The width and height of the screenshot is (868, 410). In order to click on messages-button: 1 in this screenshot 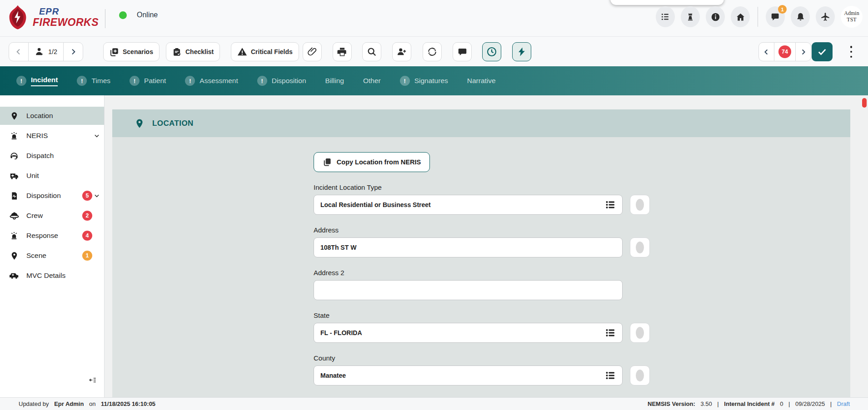, I will do `click(775, 17)`.